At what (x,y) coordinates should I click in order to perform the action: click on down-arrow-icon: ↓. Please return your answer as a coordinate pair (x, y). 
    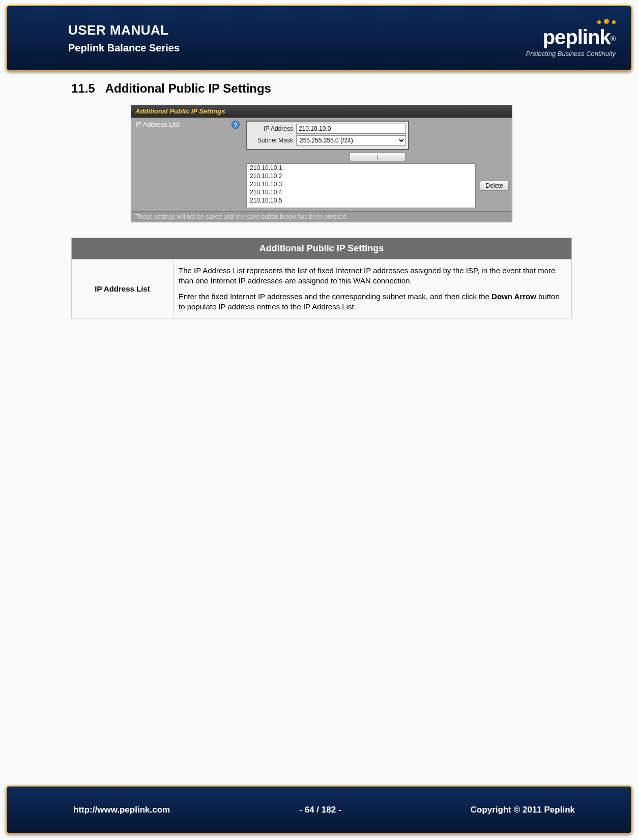
    Looking at the image, I should click on (378, 157).